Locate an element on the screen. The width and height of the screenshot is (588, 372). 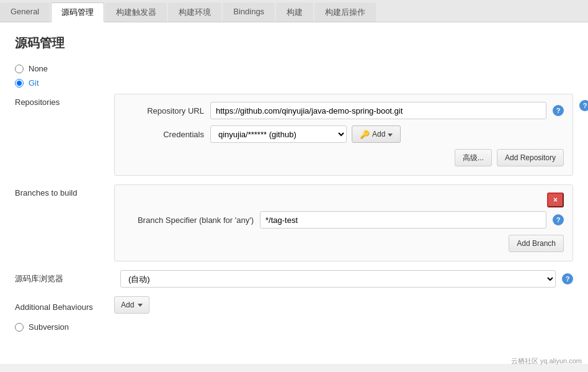
radio-git-label: Git is located at coordinates (33, 83).